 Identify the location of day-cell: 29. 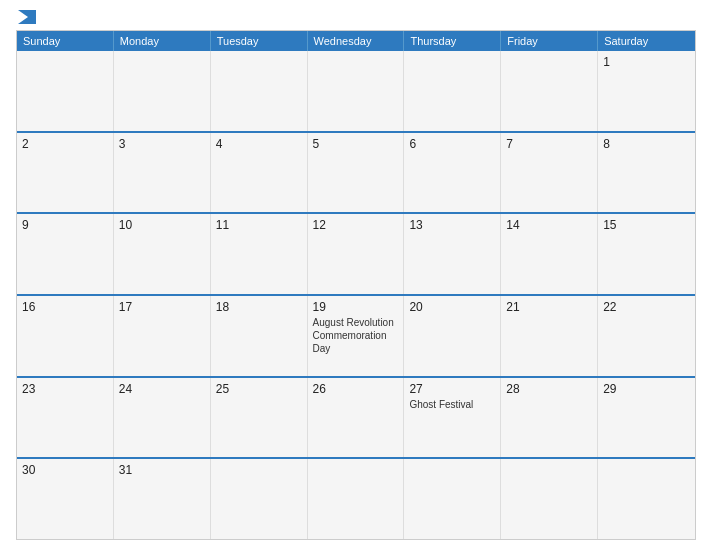
(646, 418).